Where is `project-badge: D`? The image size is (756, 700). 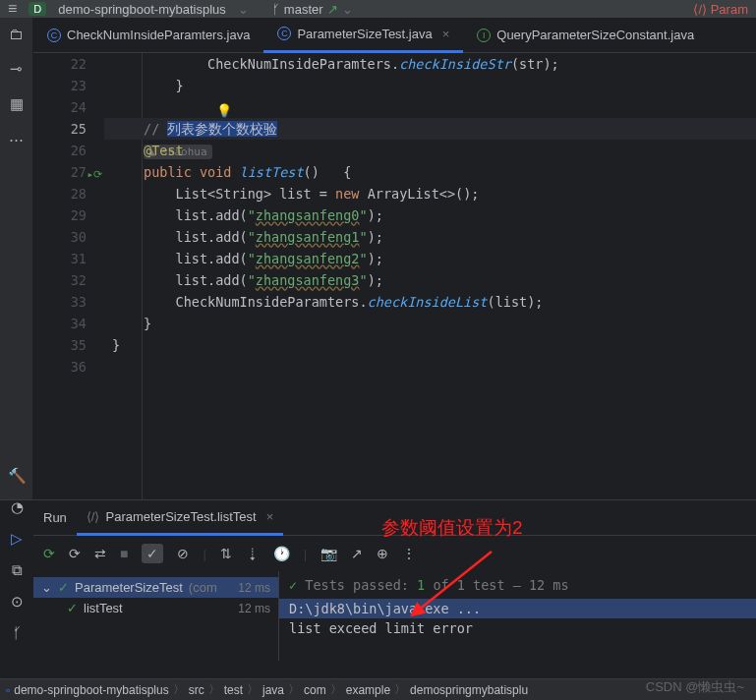
project-badge: D is located at coordinates (37, 9).